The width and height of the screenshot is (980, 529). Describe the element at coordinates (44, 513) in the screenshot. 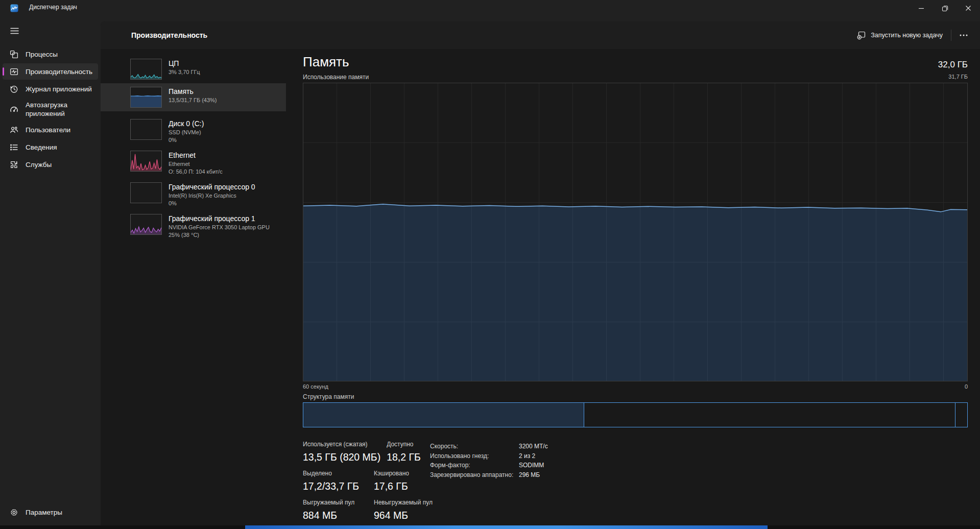

I see `sidebar-footer-label: Параметры` at that location.